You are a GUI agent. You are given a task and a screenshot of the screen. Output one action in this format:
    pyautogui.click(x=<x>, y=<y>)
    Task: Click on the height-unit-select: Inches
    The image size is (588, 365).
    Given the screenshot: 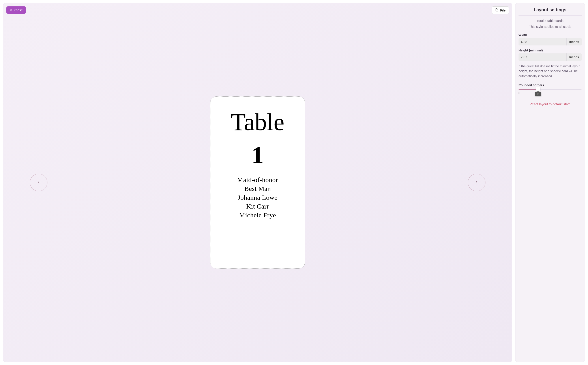 What is the action you would take?
    pyautogui.click(x=574, y=57)
    